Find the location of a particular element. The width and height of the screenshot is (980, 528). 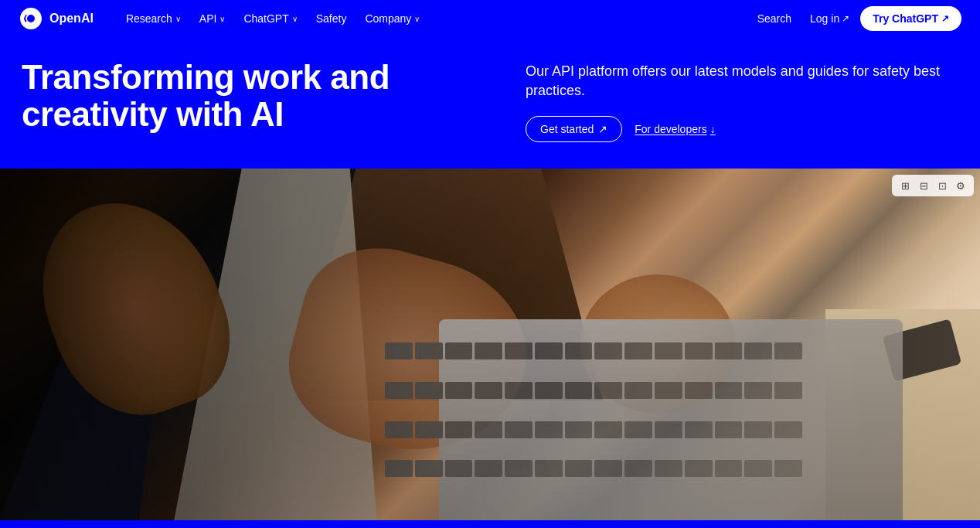

nav-safety: Safety is located at coordinates (332, 19).